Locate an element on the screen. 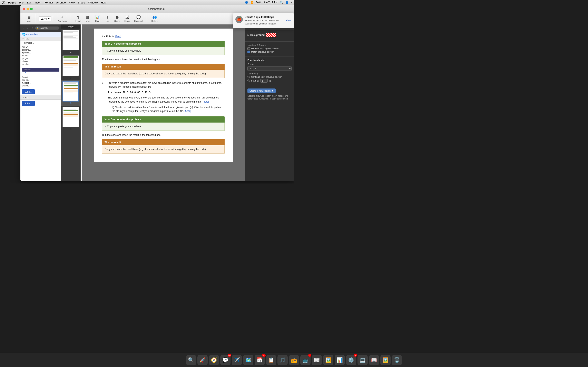  window-title: assignment3(1) is located at coordinates (157, 9).